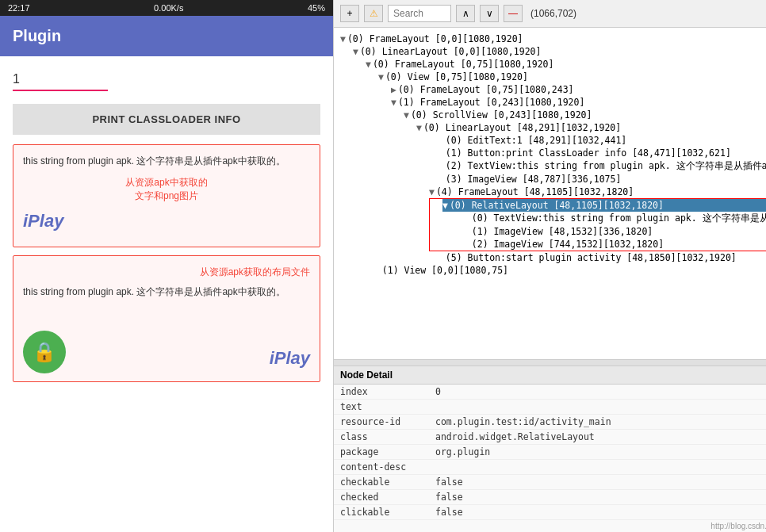  Describe the element at coordinates (550, 498) in the screenshot. I see `detail-row: checkedfalse` at that location.